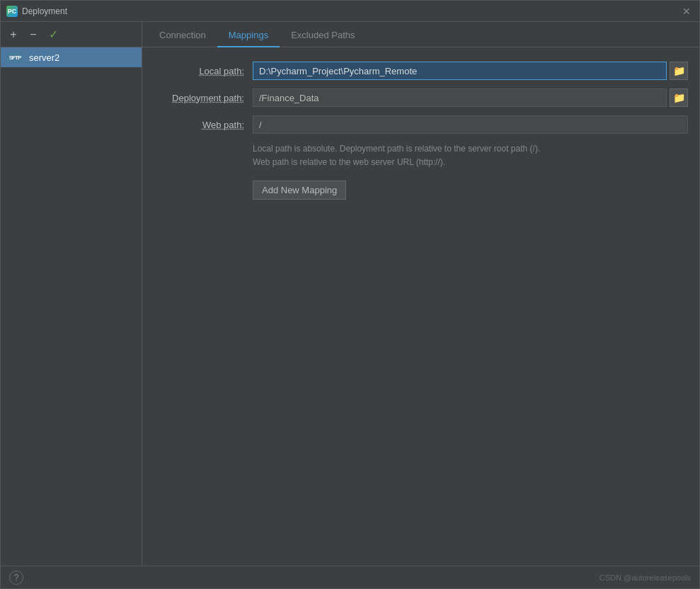  I want to click on hint-text: Local path is absolute. Deployment path …, so click(470, 156).